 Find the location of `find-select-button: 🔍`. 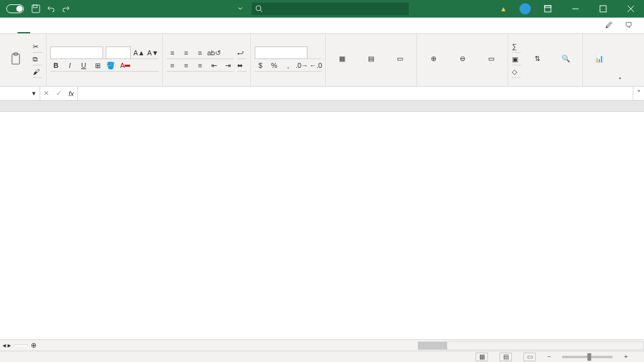

find-select-button: 🔍 is located at coordinates (566, 60).